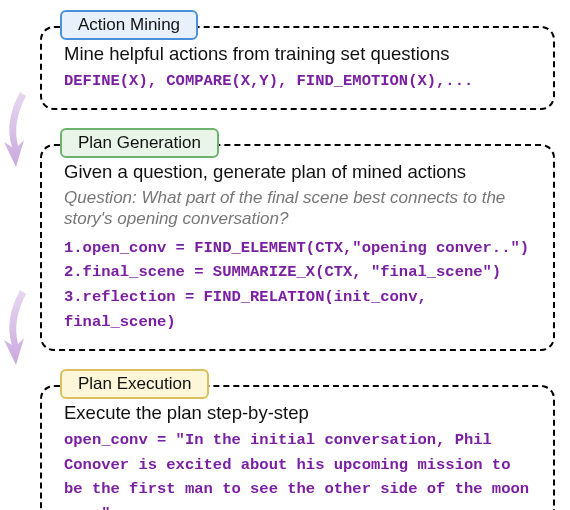  Describe the element at coordinates (298, 172) in the screenshot. I see `plan-desc: Given a question, generate plan of mined…` at that location.